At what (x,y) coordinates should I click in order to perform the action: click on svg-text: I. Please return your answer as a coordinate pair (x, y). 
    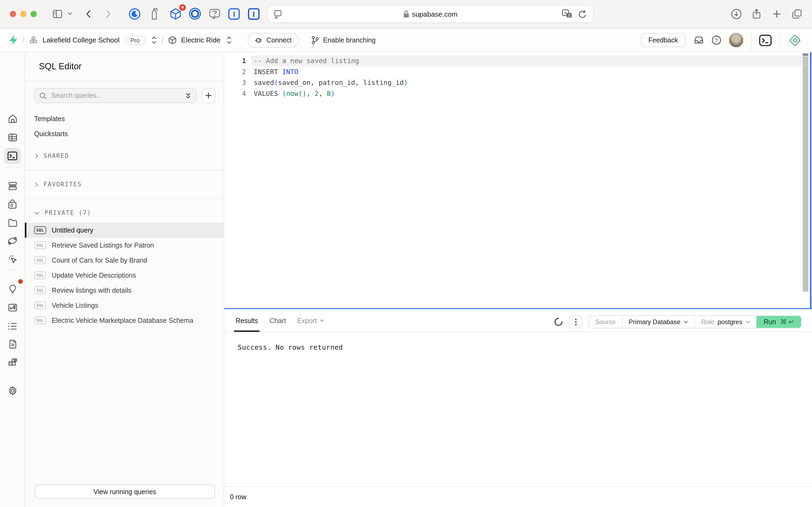
    Looking at the image, I should click on (254, 14).